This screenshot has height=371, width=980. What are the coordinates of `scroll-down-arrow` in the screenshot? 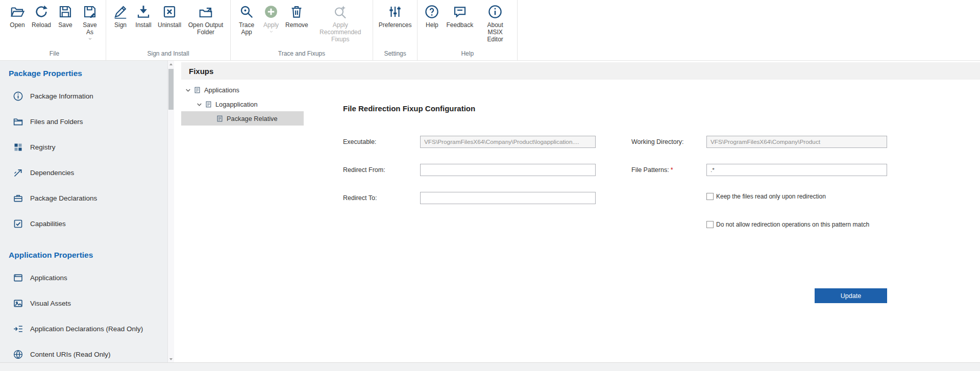 It's located at (171, 359).